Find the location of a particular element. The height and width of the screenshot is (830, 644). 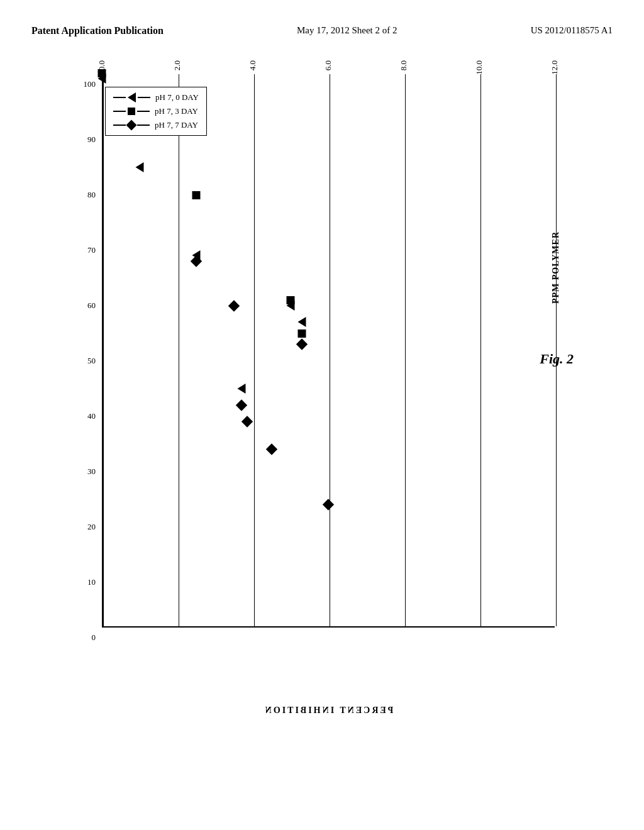

legend-item-triangle: pH 7, 0 DAY is located at coordinates (156, 97).